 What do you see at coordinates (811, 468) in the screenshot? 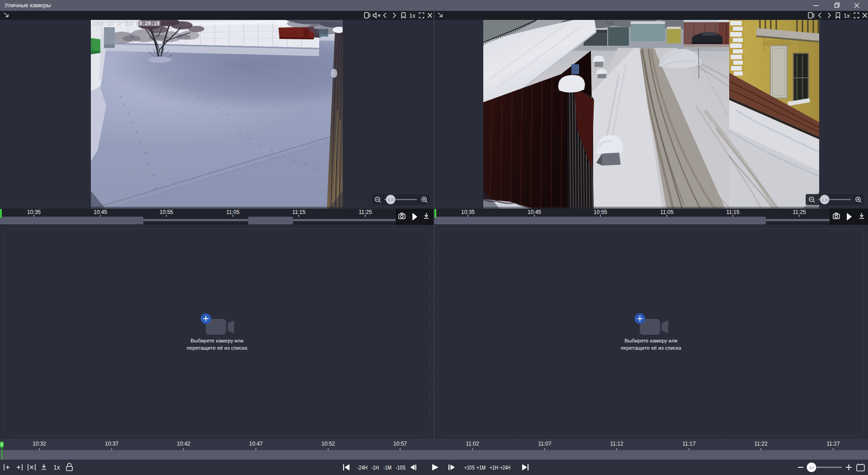
I see `svg-text: 1H` at bounding box center [811, 468].